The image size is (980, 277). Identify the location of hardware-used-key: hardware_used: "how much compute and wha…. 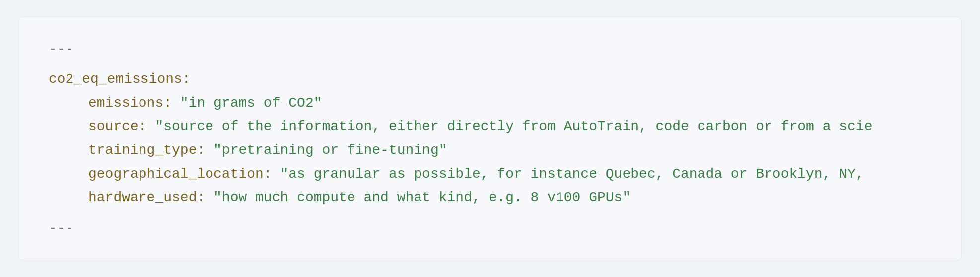
(359, 198).